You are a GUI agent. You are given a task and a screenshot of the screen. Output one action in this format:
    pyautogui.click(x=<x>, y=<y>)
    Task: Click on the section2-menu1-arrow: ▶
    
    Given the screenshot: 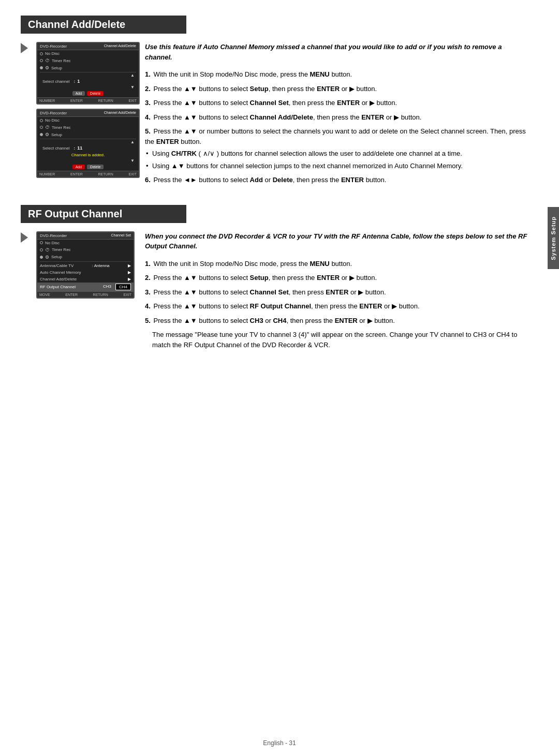 What is the action you would take?
    pyautogui.click(x=129, y=266)
    